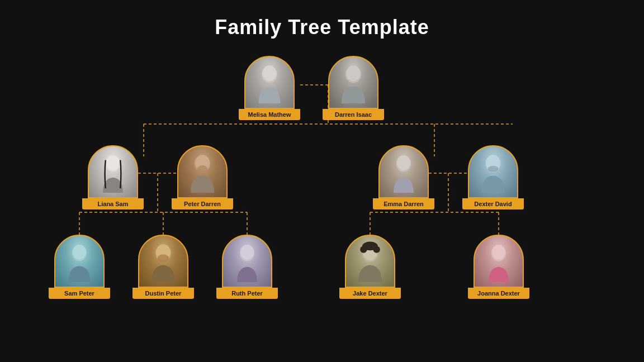  What do you see at coordinates (79, 261) in the screenshot?
I see `avatar-sam` at bounding box center [79, 261].